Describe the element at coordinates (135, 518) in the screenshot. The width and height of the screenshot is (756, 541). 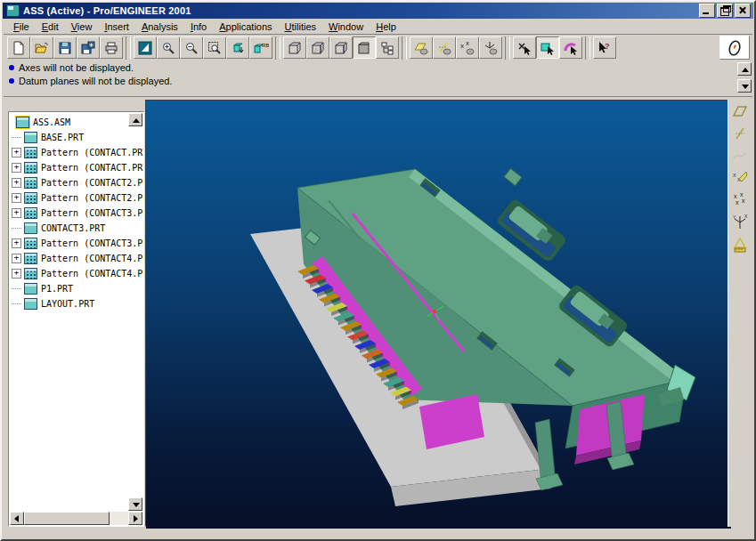
I see `tree-scroll-right-button` at that location.